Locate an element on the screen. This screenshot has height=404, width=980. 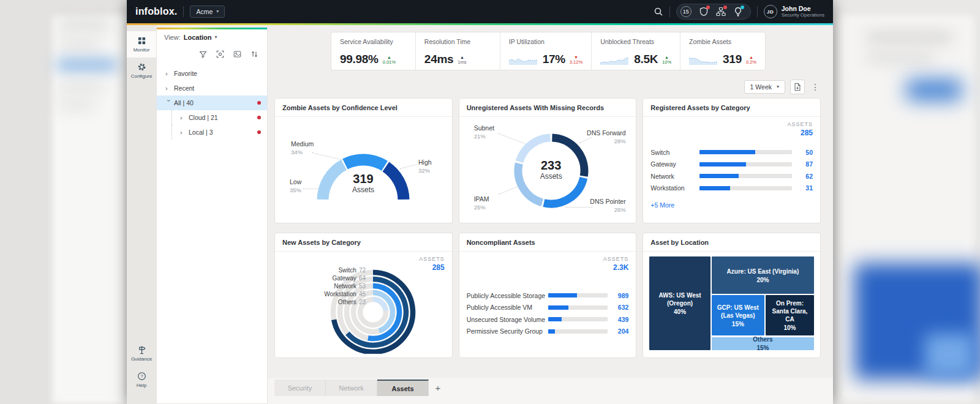
user-name: John Doe is located at coordinates (803, 9).